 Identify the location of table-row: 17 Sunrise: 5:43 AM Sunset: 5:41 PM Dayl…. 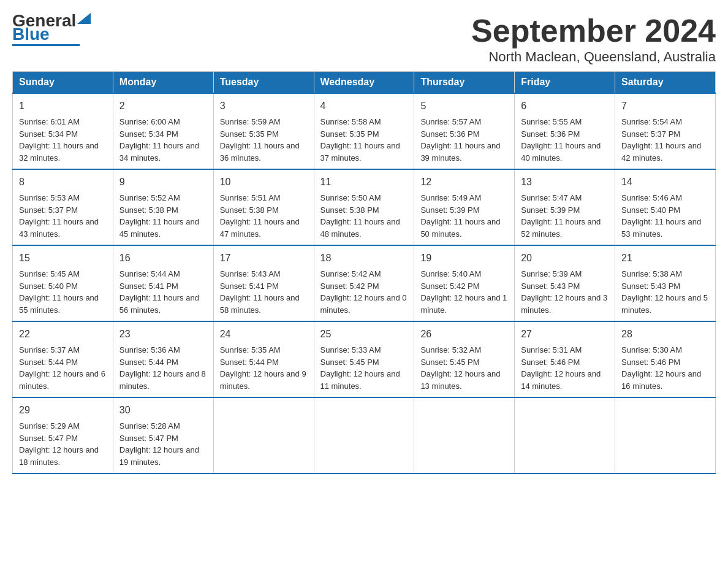
(264, 283).